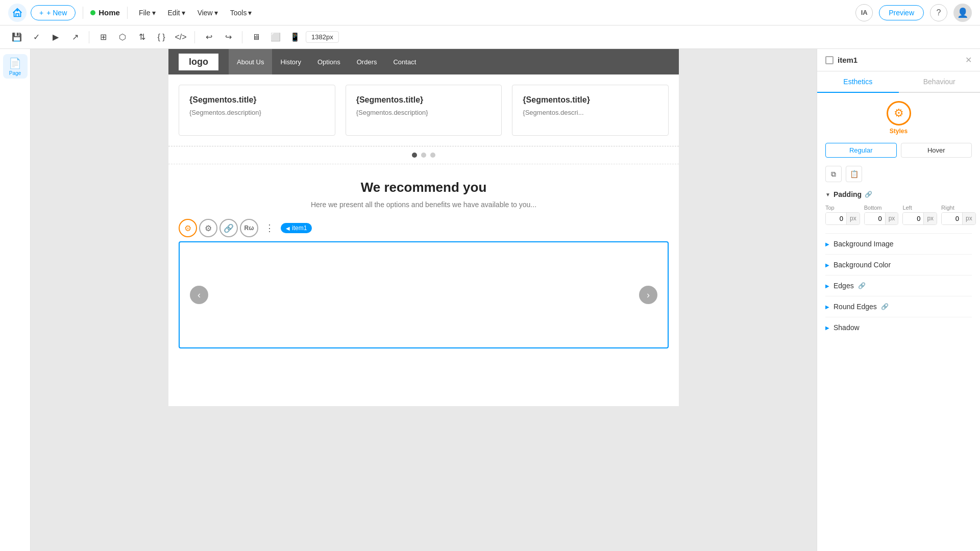 This screenshot has height=551, width=980. I want to click on tablet-view-button: ⬜, so click(276, 37).